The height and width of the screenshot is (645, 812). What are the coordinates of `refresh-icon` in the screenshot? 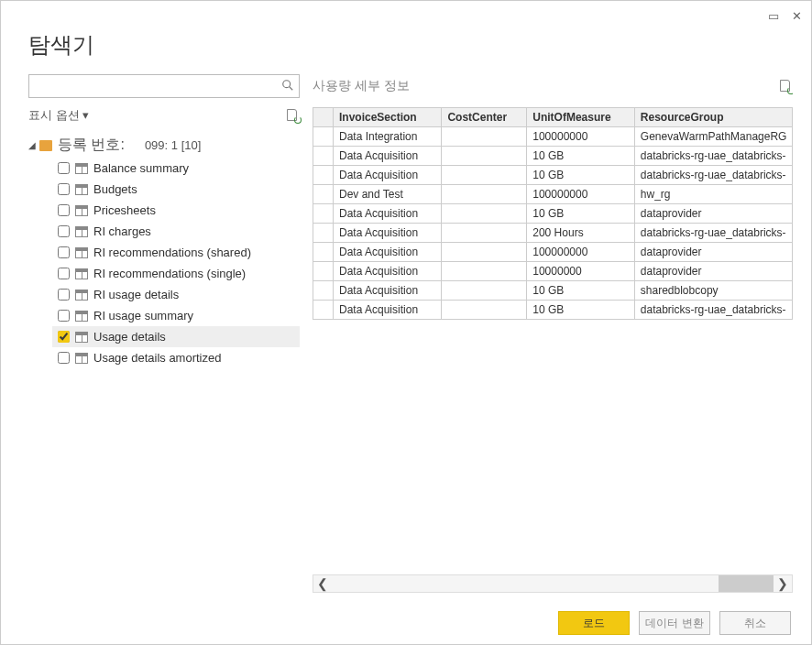 It's located at (293, 115).